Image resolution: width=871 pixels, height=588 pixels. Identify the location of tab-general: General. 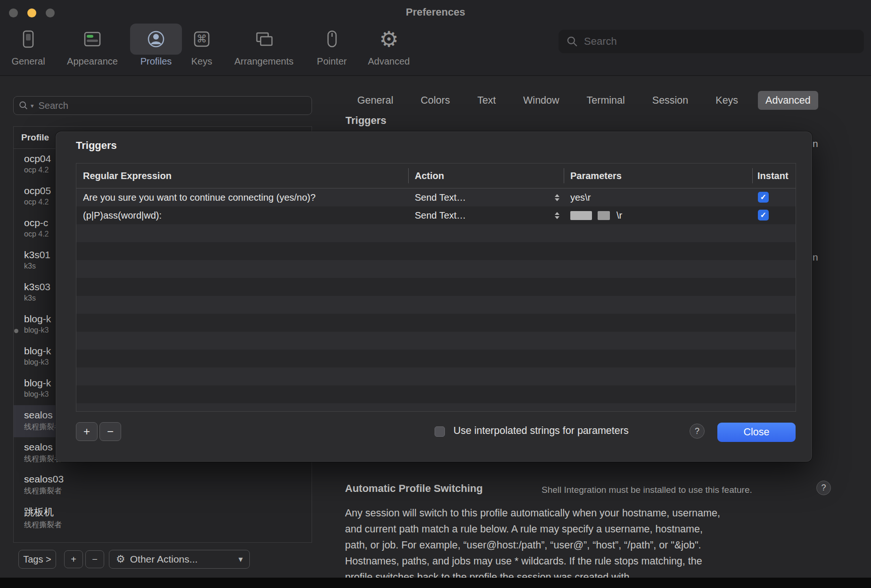
(375, 100).